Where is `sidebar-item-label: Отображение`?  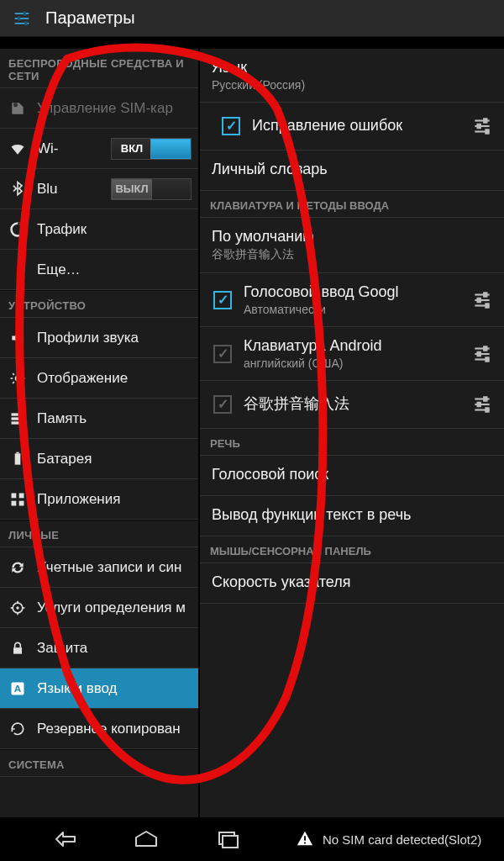
sidebar-item-label: Отображение is located at coordinates (114, 378).